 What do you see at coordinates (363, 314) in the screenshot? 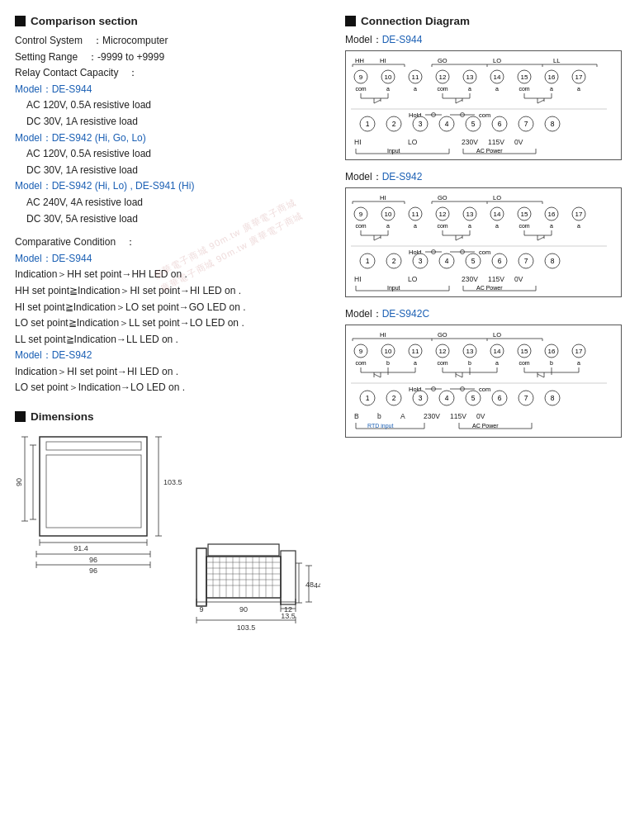
I see `model-s942c-label: Model：` at bounding box center [363, 314].